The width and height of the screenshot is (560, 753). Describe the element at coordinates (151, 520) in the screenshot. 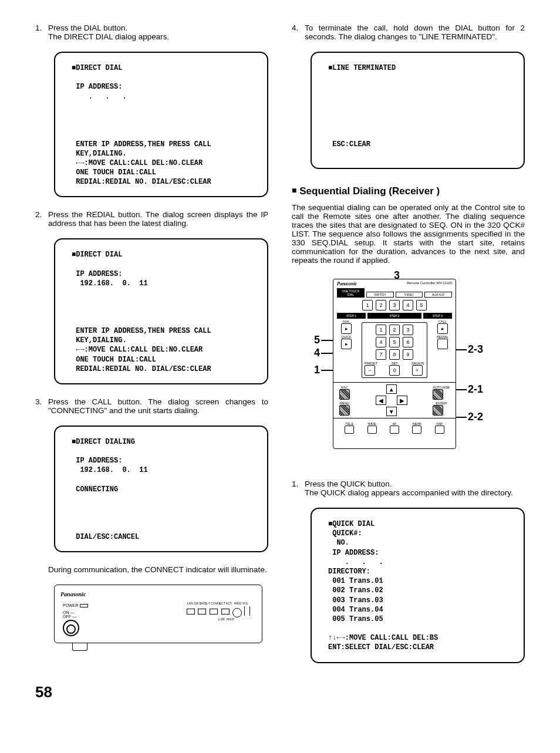

I see `step-3: 3. Press the CALL button. The dialog scr…` at that location.